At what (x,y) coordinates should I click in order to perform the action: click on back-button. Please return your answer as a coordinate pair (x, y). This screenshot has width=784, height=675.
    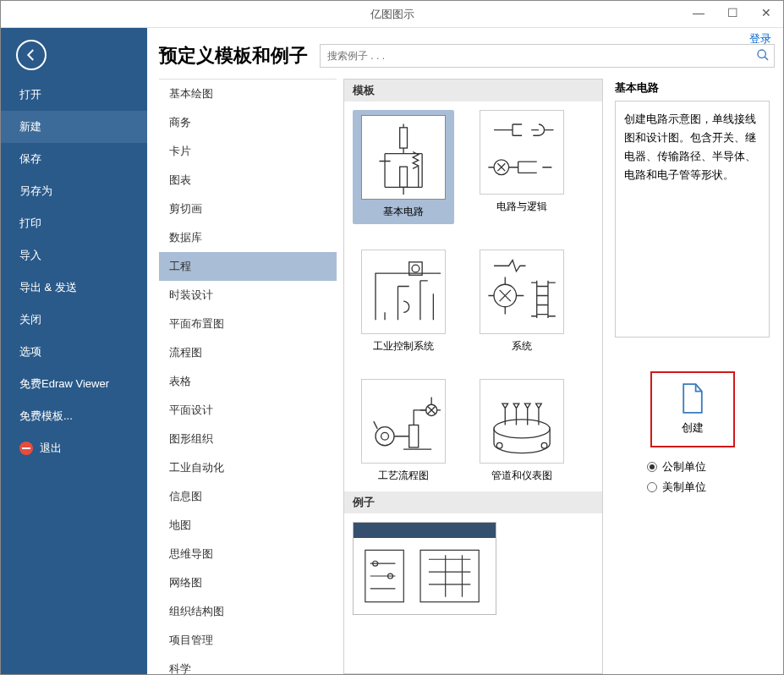
    Looking at the image, I should click on (31, 55).